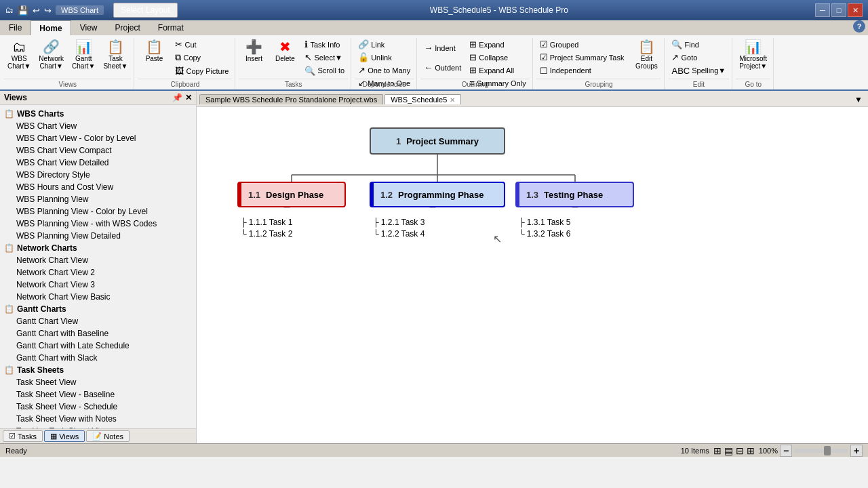 This screenshot has height=488, width=868. Describe the element at coordinates (324, 45) in the screenshot. I see `task-info-btn: ℹTask Info` at that location.